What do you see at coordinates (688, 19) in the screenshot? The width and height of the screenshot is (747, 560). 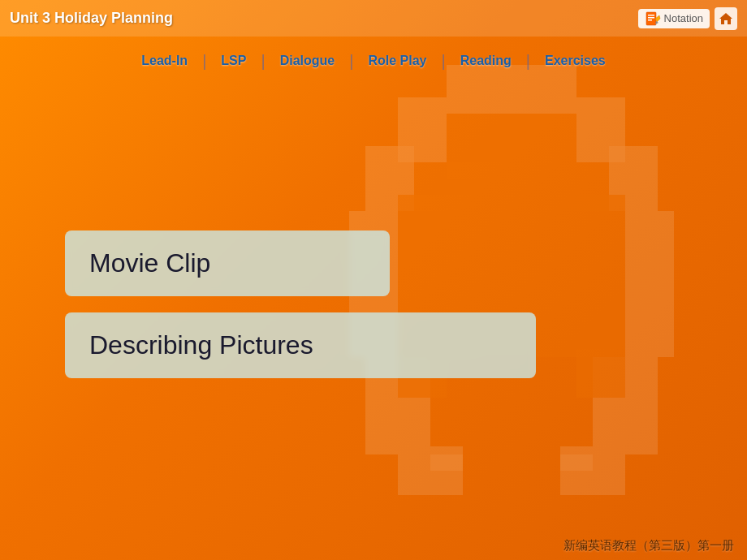 I see `title-icons: Notation` at bounding box center [688, 19].